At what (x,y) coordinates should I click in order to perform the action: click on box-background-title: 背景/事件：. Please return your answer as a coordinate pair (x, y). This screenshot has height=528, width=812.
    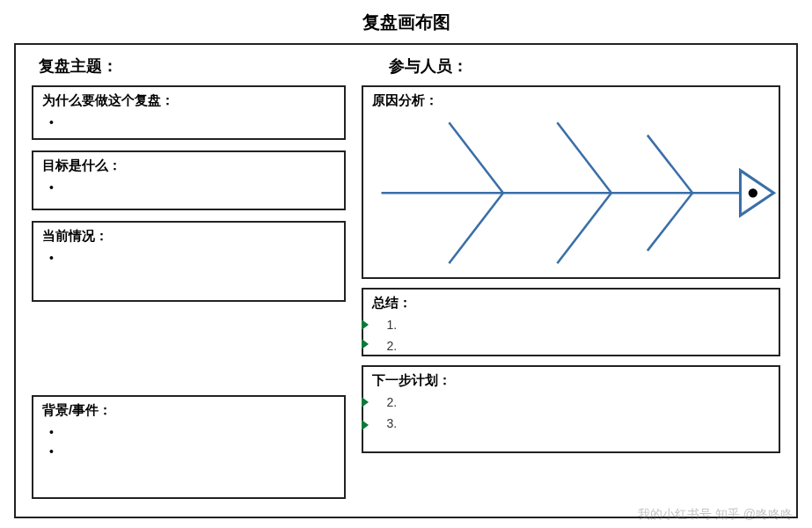
    Looking at the image, I should click on (188, 410).